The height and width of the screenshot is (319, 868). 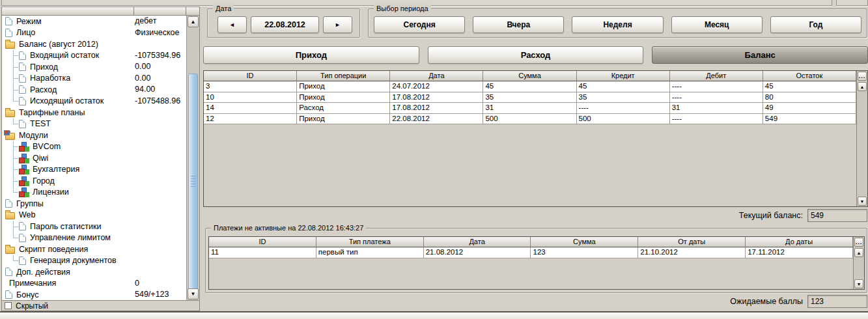 I want to click on tree-item: Генерация документов, so click(x=94, y=261).